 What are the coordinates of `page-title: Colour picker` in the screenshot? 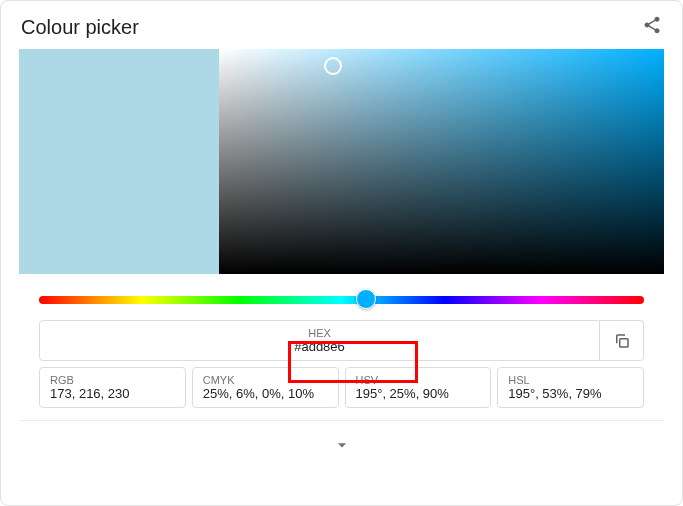 It's located at (80, 28).